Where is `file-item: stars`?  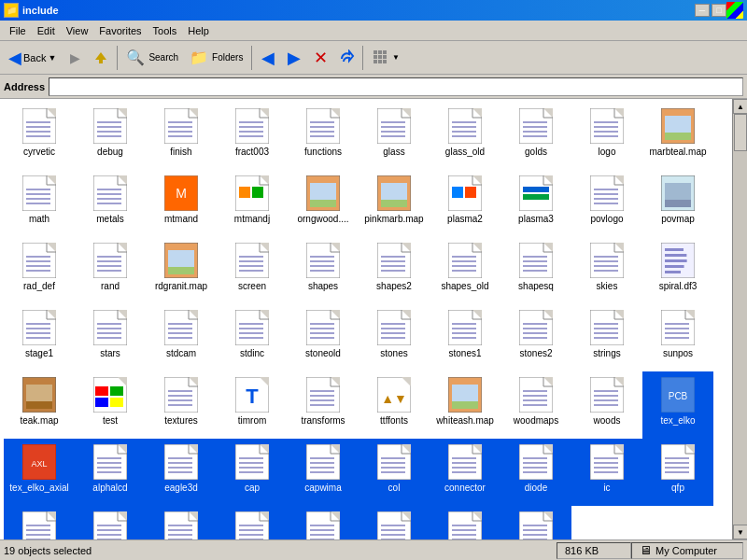 file-item: stars is located at coordinates (110, 338).